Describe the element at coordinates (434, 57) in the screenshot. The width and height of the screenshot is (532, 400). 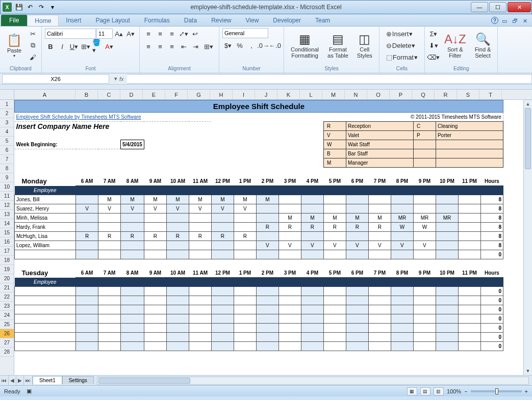
I see `clear-icon: ⌫▾` at that location.